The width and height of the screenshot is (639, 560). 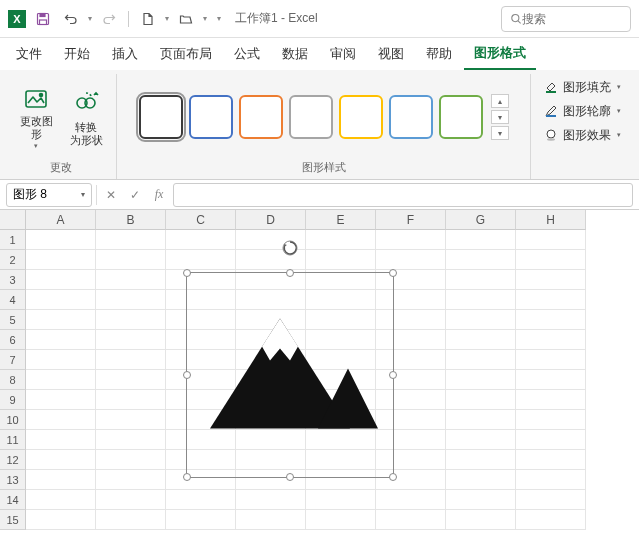 What do you see at coordinates (500, 133) in the screenshot?
I see `gallery-more-button: ▾` at bounding box center [500, 133].